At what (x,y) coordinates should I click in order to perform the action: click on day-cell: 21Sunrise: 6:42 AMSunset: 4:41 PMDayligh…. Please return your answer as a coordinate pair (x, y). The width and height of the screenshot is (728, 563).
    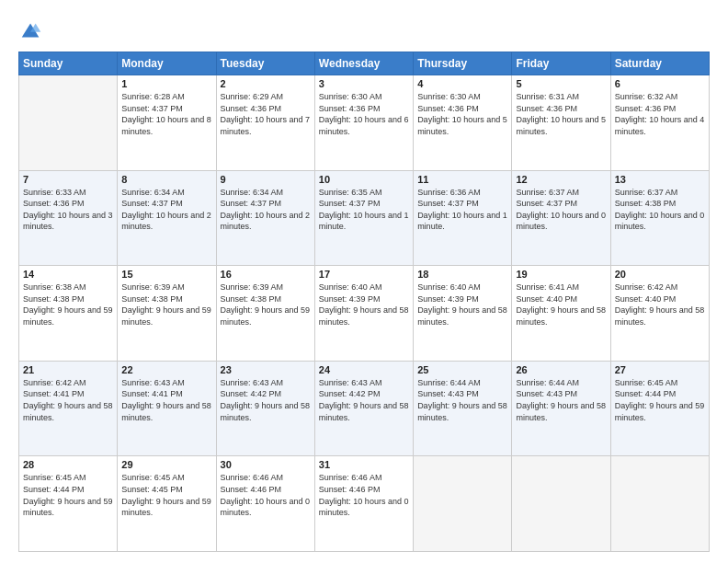
    Looking at the image, I should click on (68, 408).